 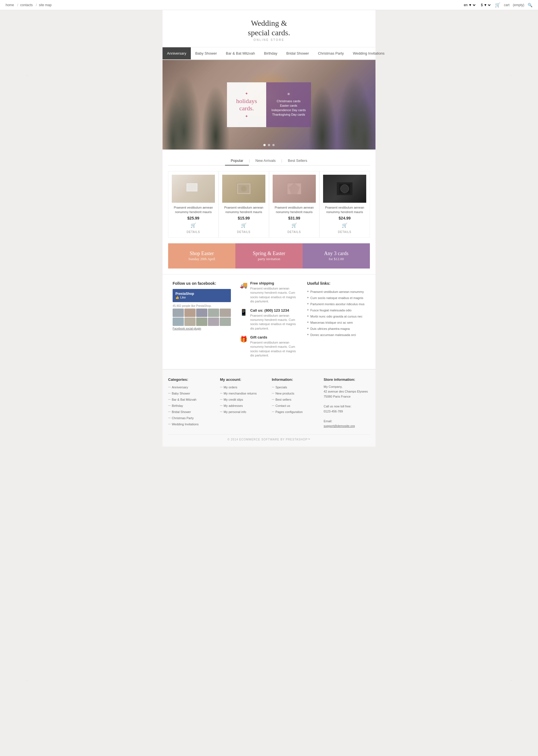 I want to click on useful-link-1: Praesent vestibulum aenean nonummy, so click(x=336, y=291).